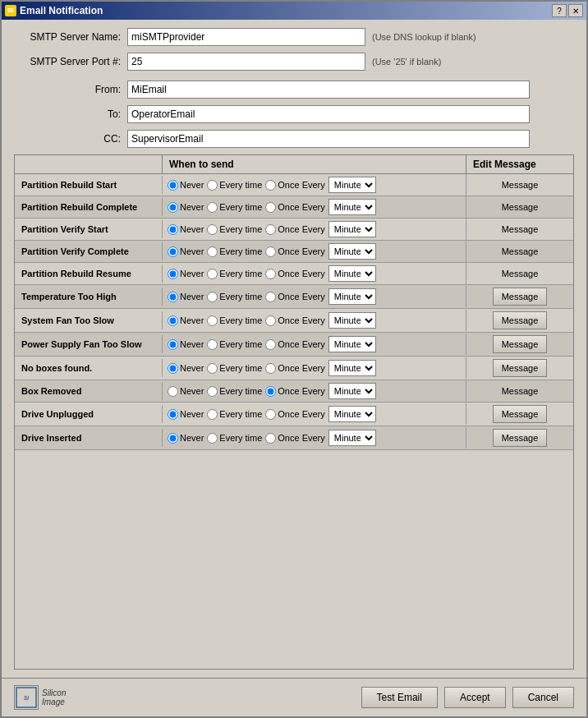 Image resolution: width=588 pixels, height=718 pixels. What do you see at coordinates (544, 697) in the screenshot?
I see `cancel-button: Cancel` at bounding box center [544, 697].